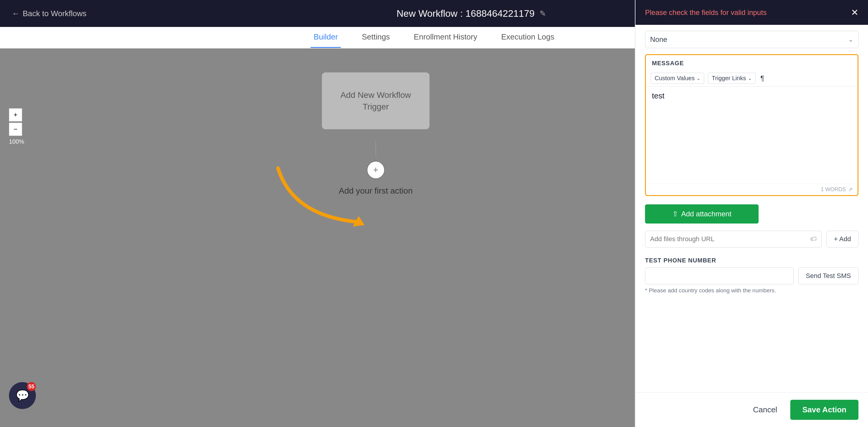 The image size is (868, 427). Describe the element at coordinates (752, 125) in the screenshot. I see `message-section: MESSAGE Custom Values ⌄ Trigger Links ⌄ …` at that location.